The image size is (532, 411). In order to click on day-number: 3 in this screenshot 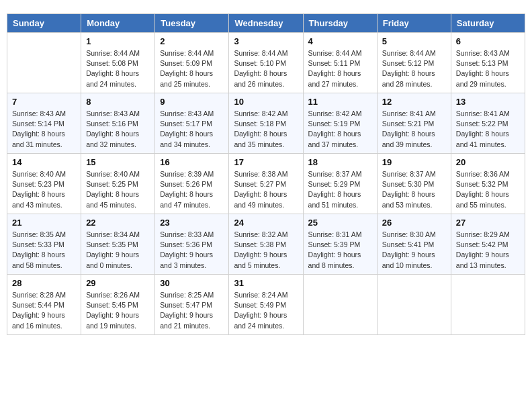, I will do `click(266, 42)`.